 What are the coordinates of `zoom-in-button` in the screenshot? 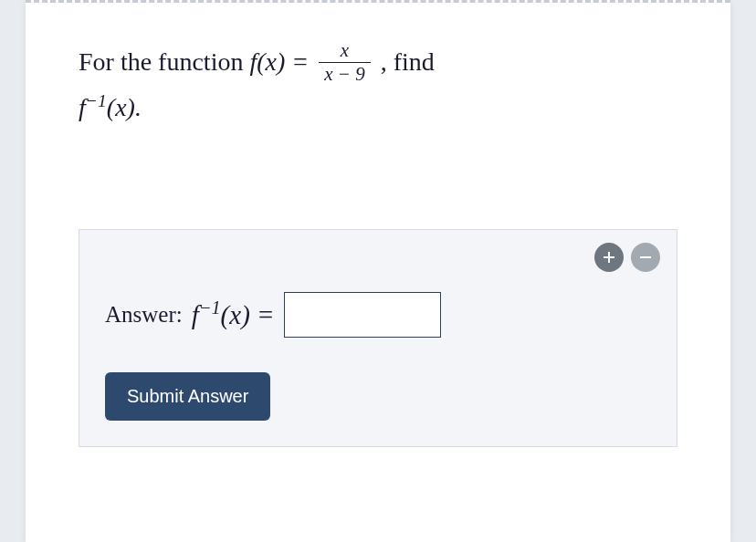 It's located at (609, 257).